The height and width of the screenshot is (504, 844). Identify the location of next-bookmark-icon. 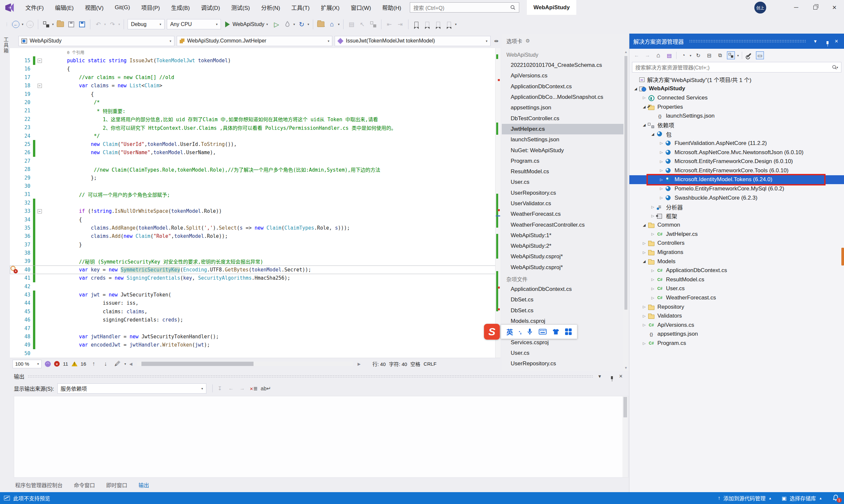
(438, 24).